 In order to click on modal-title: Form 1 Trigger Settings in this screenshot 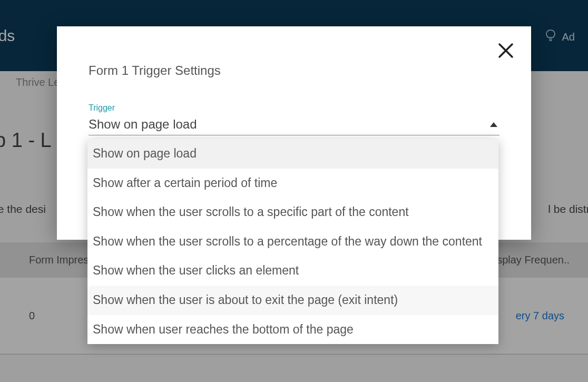, I will do `click(294, 71)`.